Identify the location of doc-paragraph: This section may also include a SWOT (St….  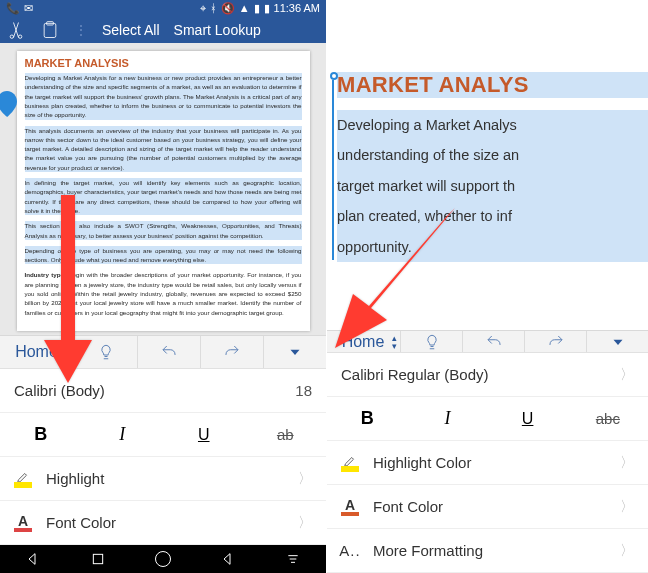
(164, 230).